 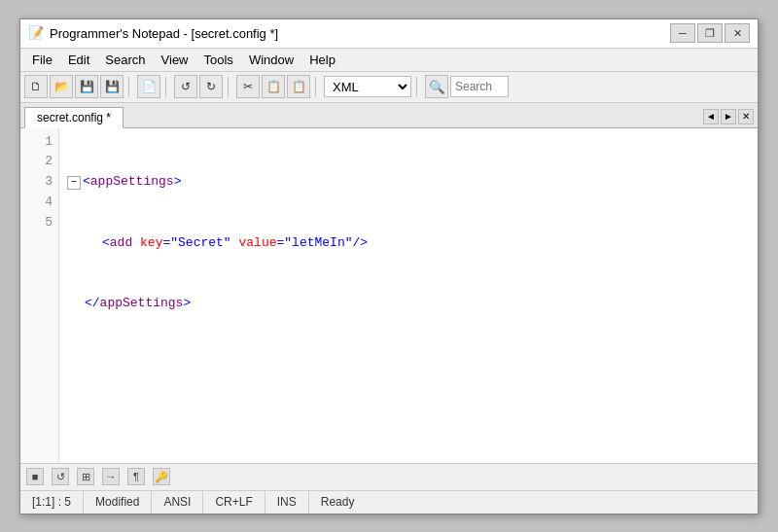 I want to click on menu-file: File, so click(x=43, y=60).